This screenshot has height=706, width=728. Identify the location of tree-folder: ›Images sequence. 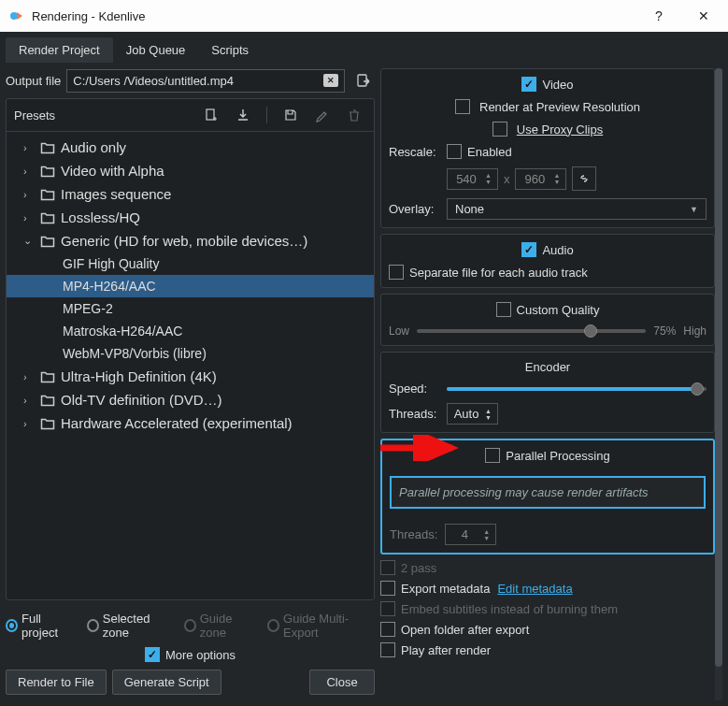
(191, 195).